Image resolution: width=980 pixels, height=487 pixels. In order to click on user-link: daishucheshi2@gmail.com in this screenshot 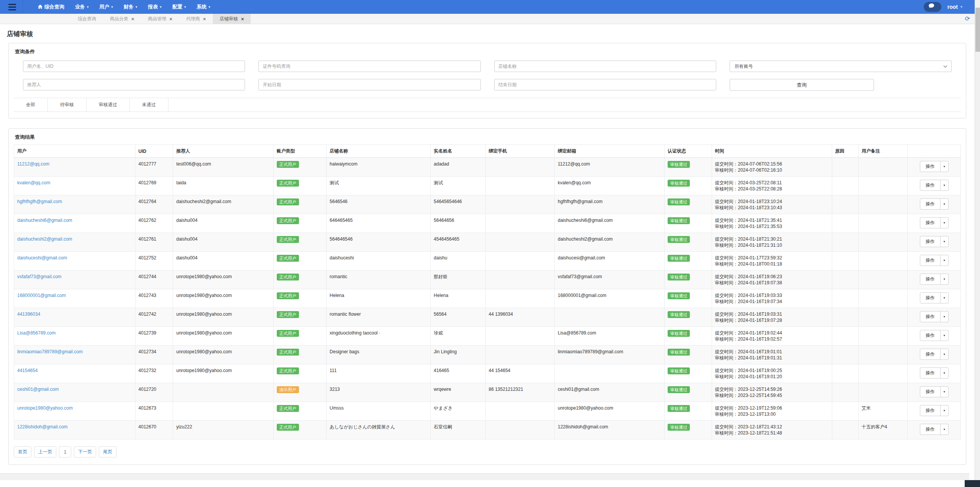, I will do `click(45, 239)`.